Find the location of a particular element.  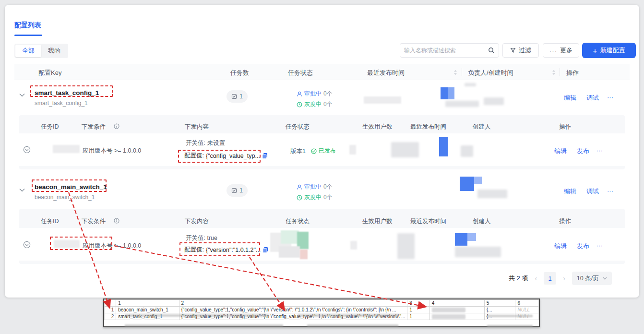

sheet-cell-json2: {... is located at coordinates (500, 310).